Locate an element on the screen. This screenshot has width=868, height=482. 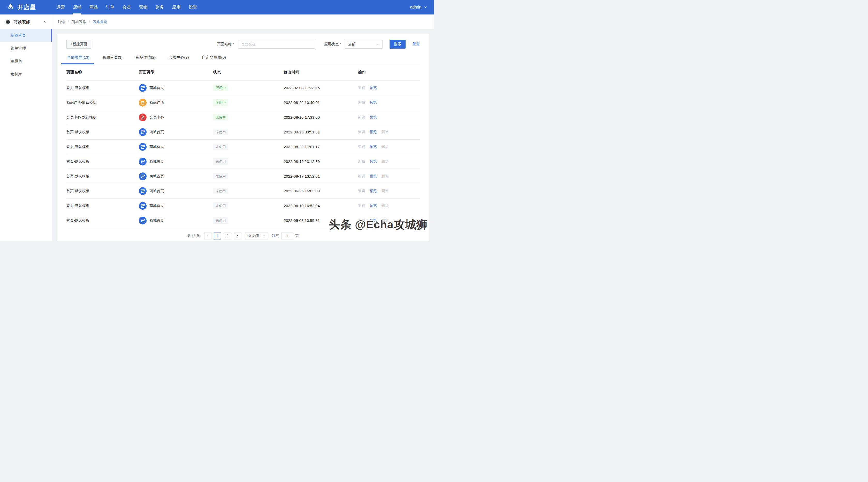
page-button-1: 1 is located at coordinates (218, 236).